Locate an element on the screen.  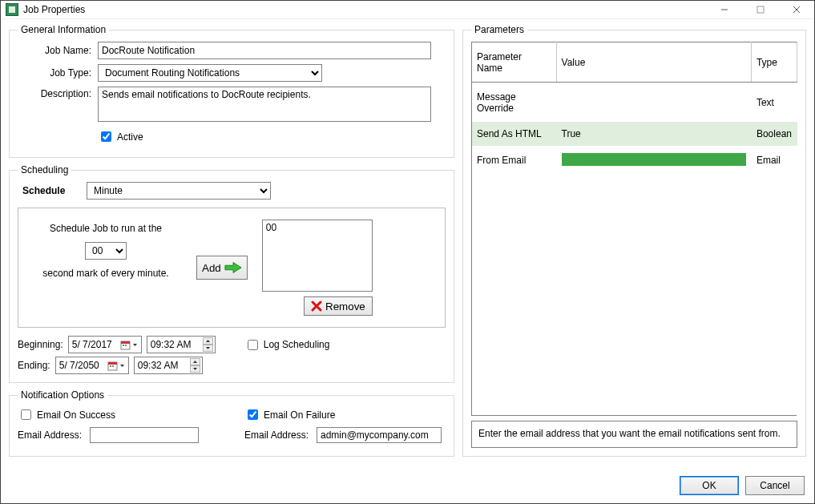
failure-email-input is located at coordinates (379, 435).